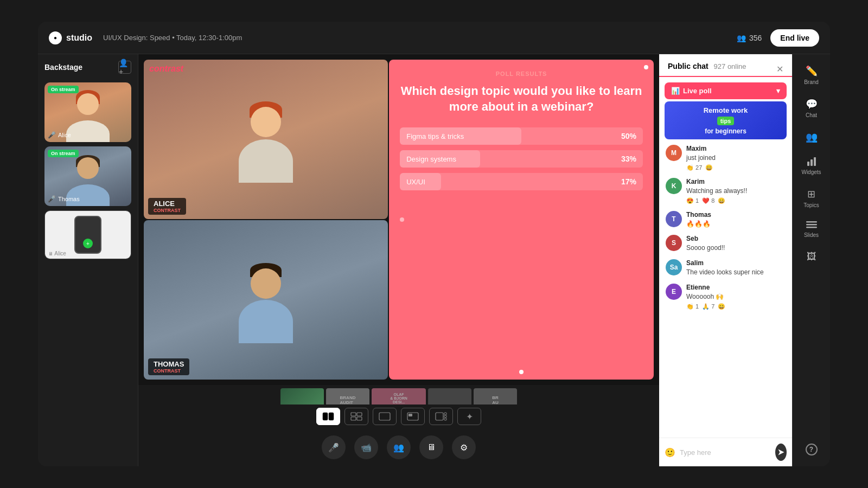 This screenshot has height=488, width=868. Describe the element at coordinates (348, 396) in the screenshot. I see `slide-thumb-1: BRANDAUDIT` at that location.